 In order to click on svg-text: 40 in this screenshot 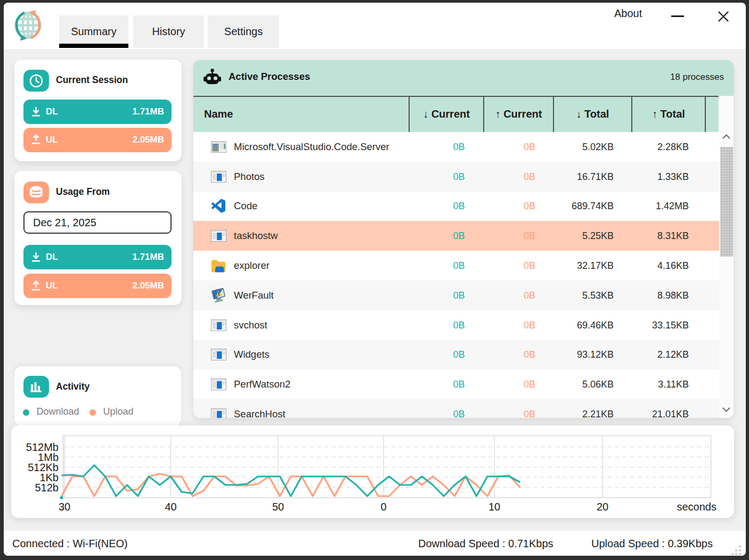, I will do `click(170, 507)`.